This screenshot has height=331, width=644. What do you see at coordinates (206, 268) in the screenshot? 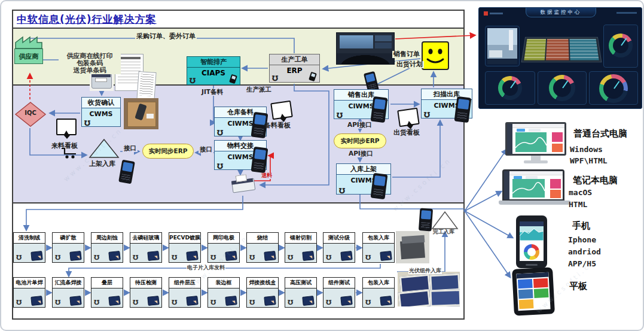
I see `cell-feed-label: 电子片入库发料` at bounding box center [206, 268].